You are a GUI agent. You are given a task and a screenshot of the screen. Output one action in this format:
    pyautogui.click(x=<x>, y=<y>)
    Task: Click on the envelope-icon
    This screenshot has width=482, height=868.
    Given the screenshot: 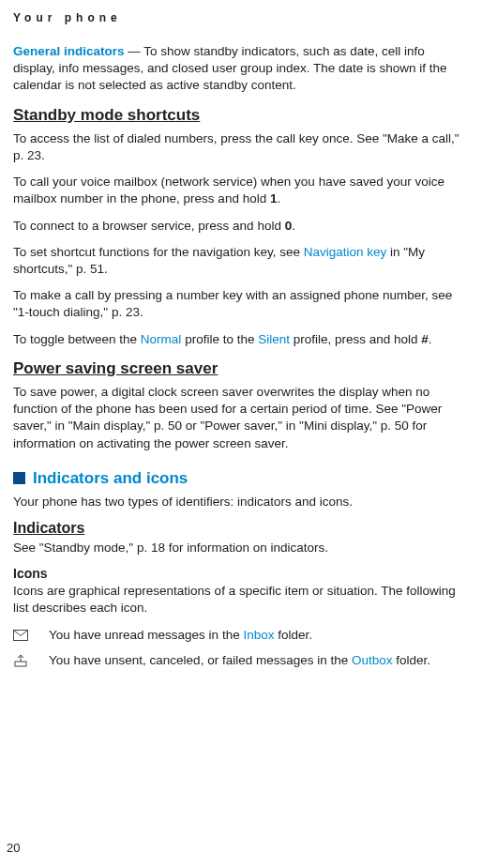 What is the action you would take?
    pyautogui.click(x=31, y=636)
    